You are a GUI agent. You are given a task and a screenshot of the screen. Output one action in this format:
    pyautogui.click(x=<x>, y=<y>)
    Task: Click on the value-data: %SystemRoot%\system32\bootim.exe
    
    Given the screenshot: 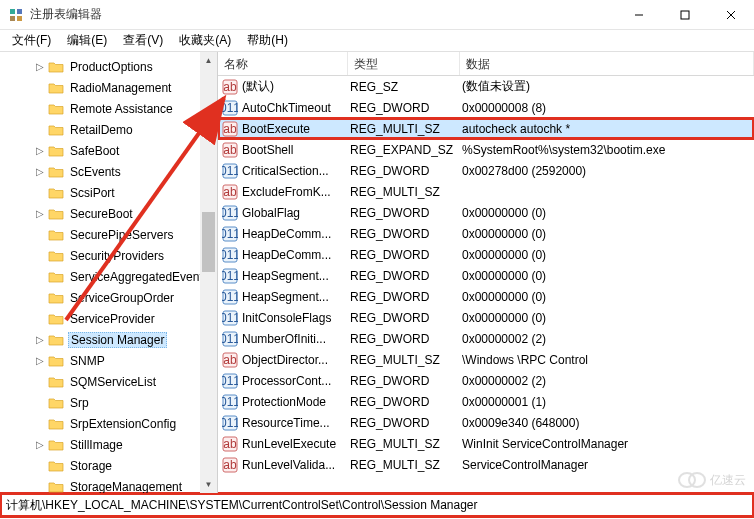 What is the action you would take?
    pyautogui.click(x=608, y=150)
    